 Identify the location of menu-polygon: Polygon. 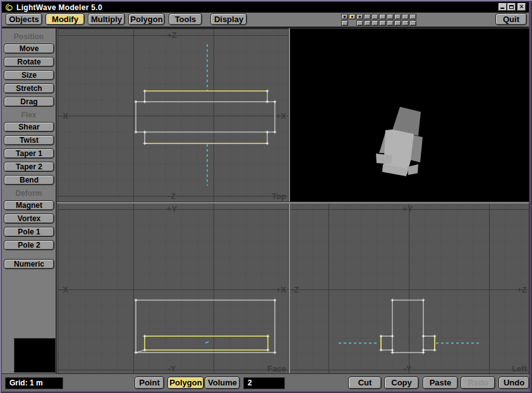
(147, 19).